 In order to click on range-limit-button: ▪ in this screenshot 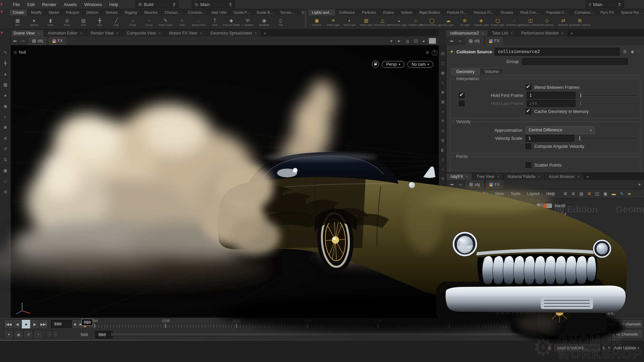, I will do `click(49, 334)`.